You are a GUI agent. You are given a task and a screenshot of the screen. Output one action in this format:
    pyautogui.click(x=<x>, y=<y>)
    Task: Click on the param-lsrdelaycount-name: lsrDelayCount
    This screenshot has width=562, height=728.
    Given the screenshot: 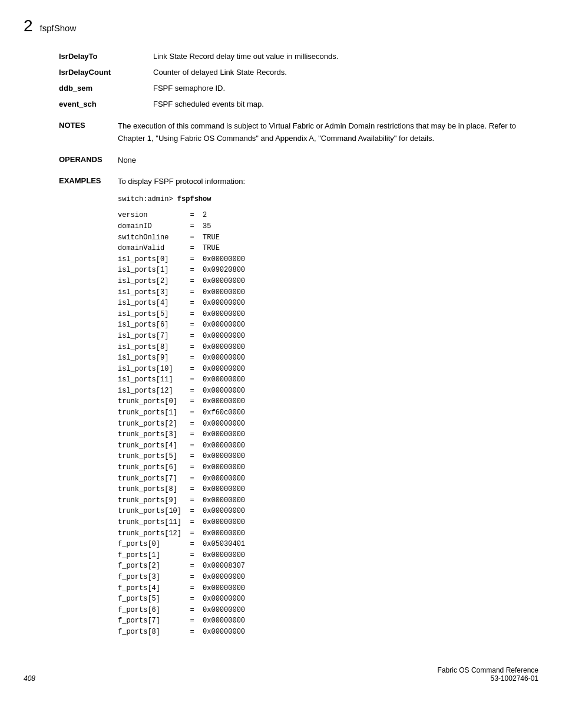 What is the action you would take?
    pyautogui.click(x=106, y=72)
    